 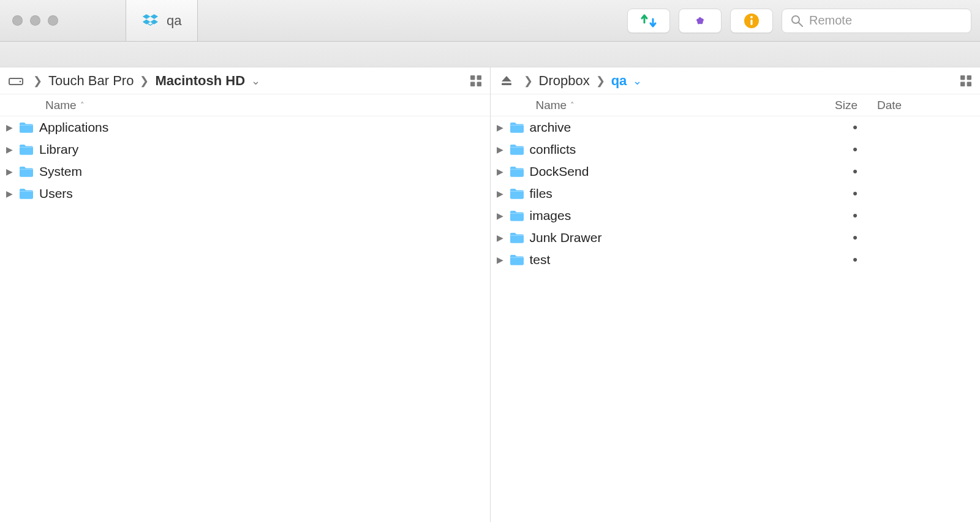 I want to click on left-path-bar: ❯ Touch Bar Pro ❯ Macintosh HD ⌄, so click(x=245, y=81).